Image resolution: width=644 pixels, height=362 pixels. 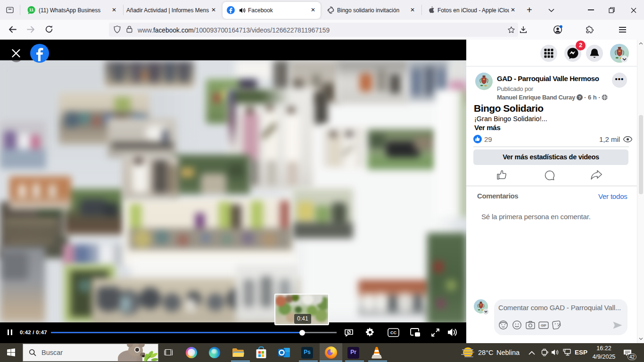 What do you see at coordinates (32, 10) in the screenshot?
I see `svg-text: 11` at bounding box center [32, 10].